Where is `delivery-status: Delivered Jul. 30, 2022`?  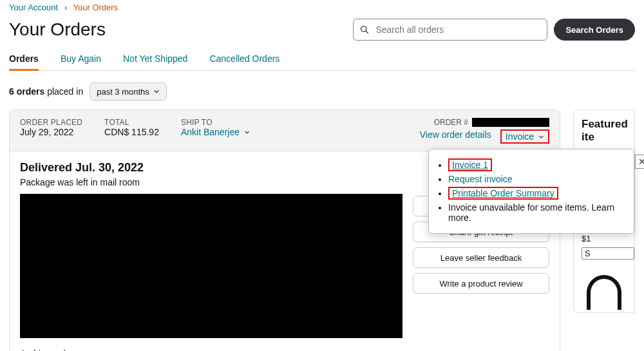 delivery-status: Delivered Jul. 30, 2022 is located at coordinates (211, 167).